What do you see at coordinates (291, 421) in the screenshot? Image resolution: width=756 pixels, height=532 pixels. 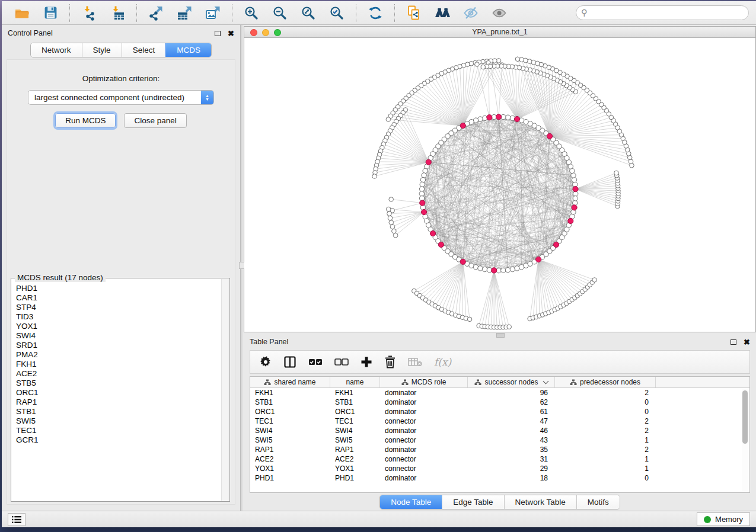 I see `shared-name-cell: TEC1` at bounding box center [291, 421].